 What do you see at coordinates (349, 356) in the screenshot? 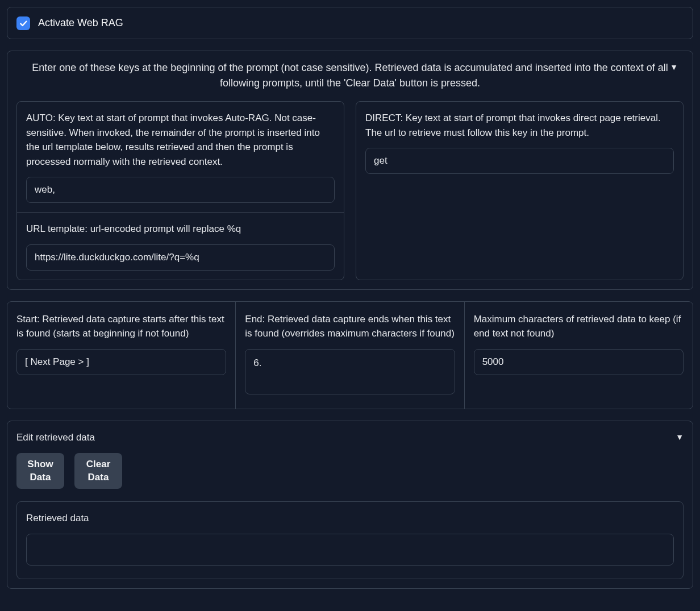
I see `capture-end-section: End: Retrieved data capture ends when th…` at bounding box center [349, 356].